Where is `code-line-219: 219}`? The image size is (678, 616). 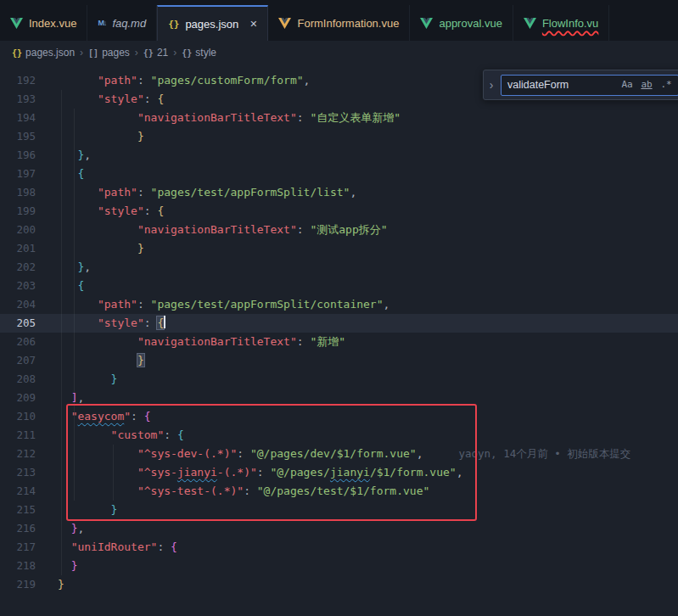 code-line-219: 219} is located at coordinates (339, 585).